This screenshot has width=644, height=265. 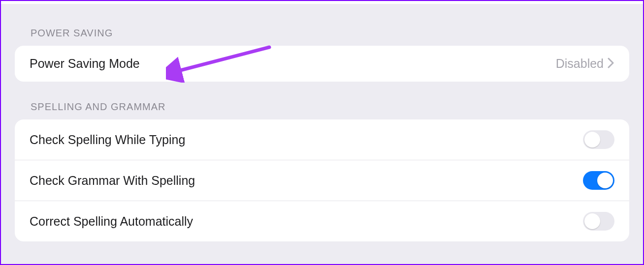 I want to click on correct-spelling-toggle, so click(x=599, y=221).